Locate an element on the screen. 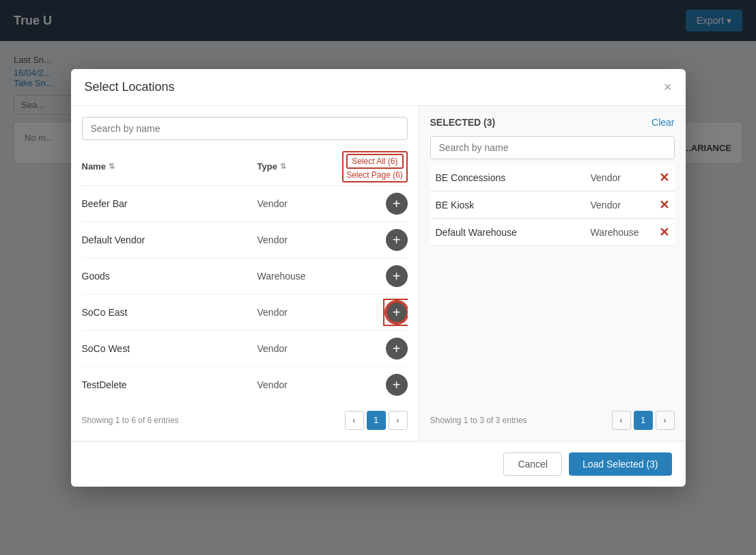 This screenshot has height=555, width=756. modal-header: Select Locations × is located at coordinates (378, 87).